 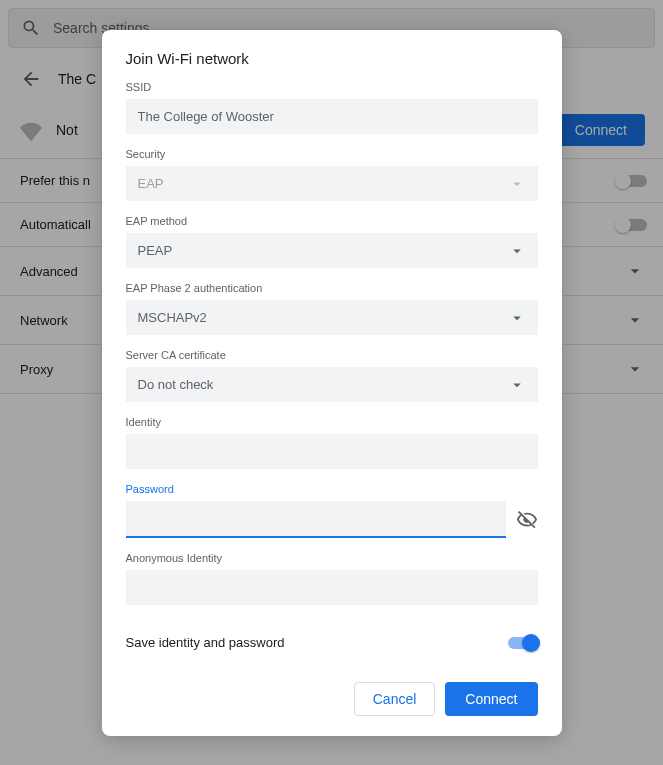 What do you see at coordinates (523, 643) in the screenshot?
I see `save-identity-toggle` at bounding box center [523, 643].